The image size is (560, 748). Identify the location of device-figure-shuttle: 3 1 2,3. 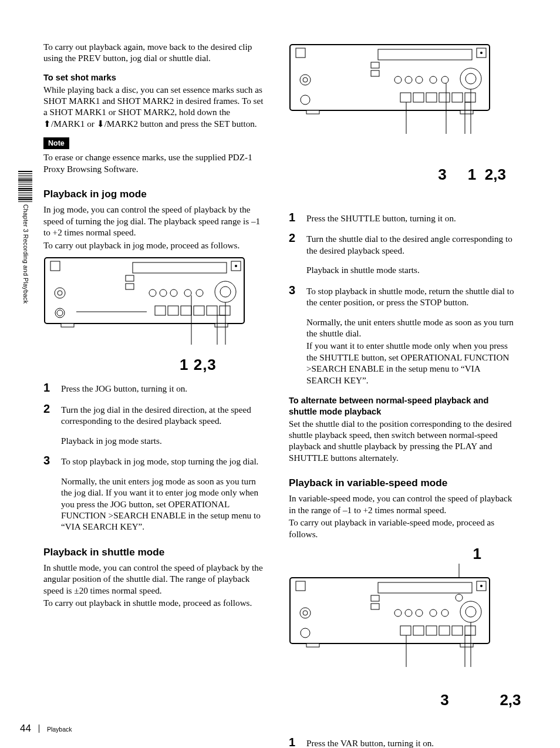
(403, 123).